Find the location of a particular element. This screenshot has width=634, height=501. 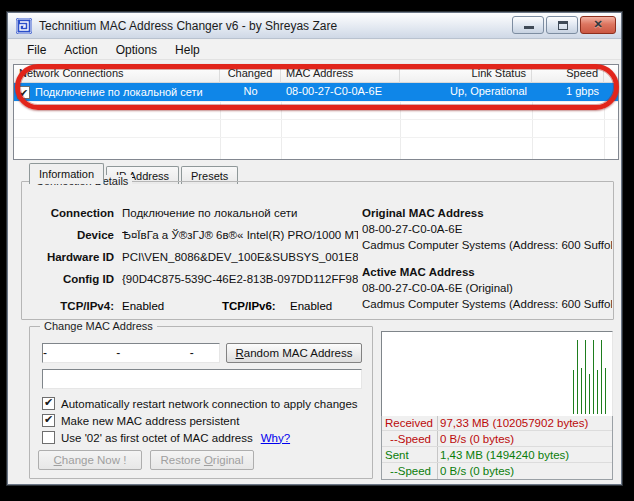

maximize-icon is located at coordinates (563, 26).